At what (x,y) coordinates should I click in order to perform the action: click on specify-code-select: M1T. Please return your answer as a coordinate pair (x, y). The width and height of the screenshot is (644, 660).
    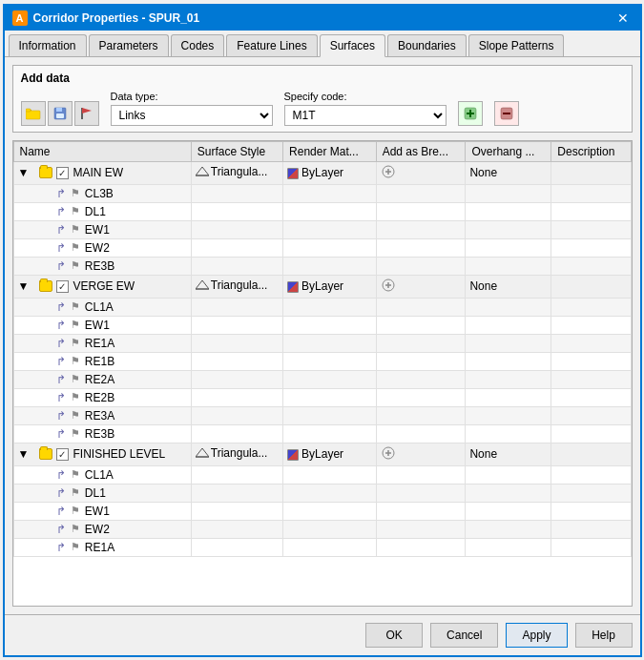
    Looking at the image, I should click on (365, 115).